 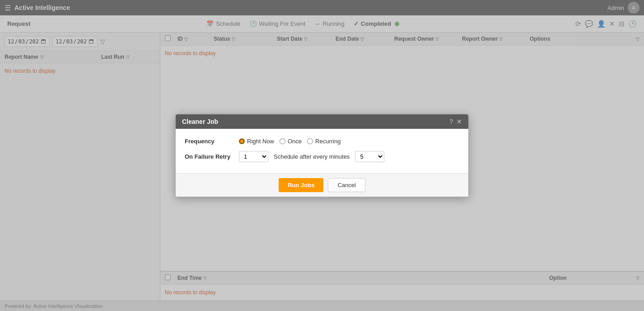 What do you see at coordinates (242, 141) in the screenshot?
I see `radio-right-now-input` at bounding box center [242, 141].